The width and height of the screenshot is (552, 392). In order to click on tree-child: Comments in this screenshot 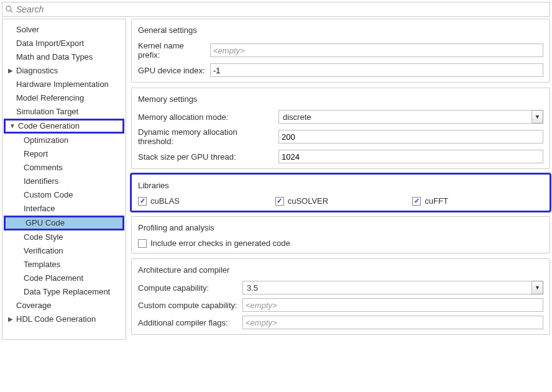, I will do `click(64, 168)`.